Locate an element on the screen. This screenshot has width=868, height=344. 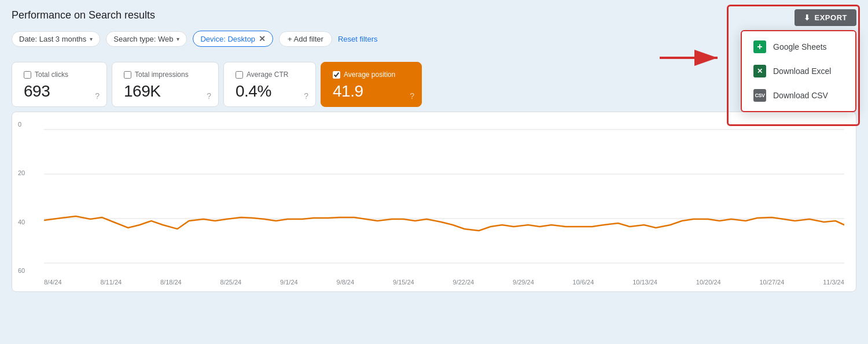
x-label-11: 10/20/24 is located at coordinates (708, 282).